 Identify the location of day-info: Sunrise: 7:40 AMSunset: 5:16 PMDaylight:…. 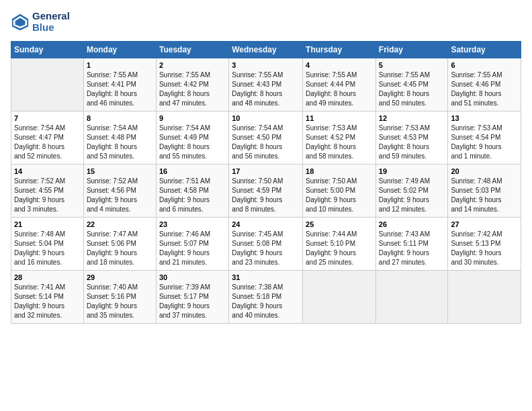
(120, 302).